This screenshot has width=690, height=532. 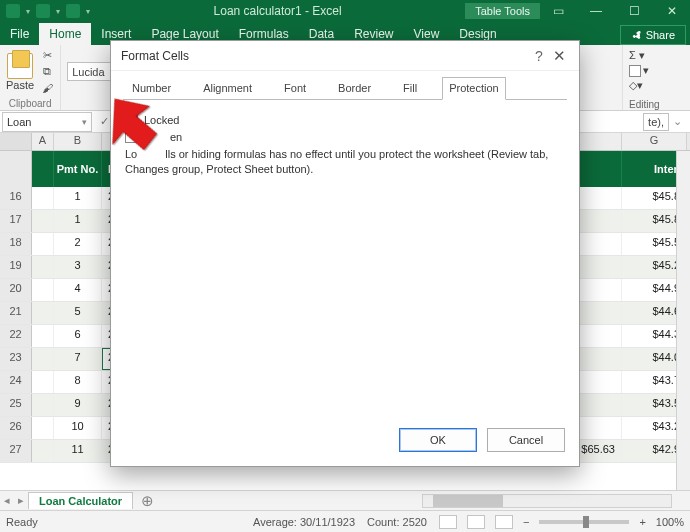 What do you see at coordinates (84, 122) in the screenshot?
I see `name-box-dropdown-icon: ▾` at bounding box center [84, 122].